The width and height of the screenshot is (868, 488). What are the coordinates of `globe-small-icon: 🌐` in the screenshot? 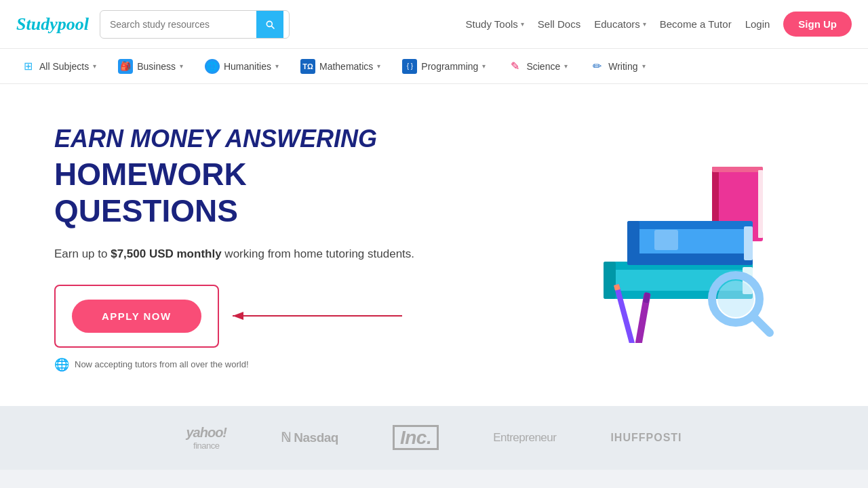 It's located at (62, 365).